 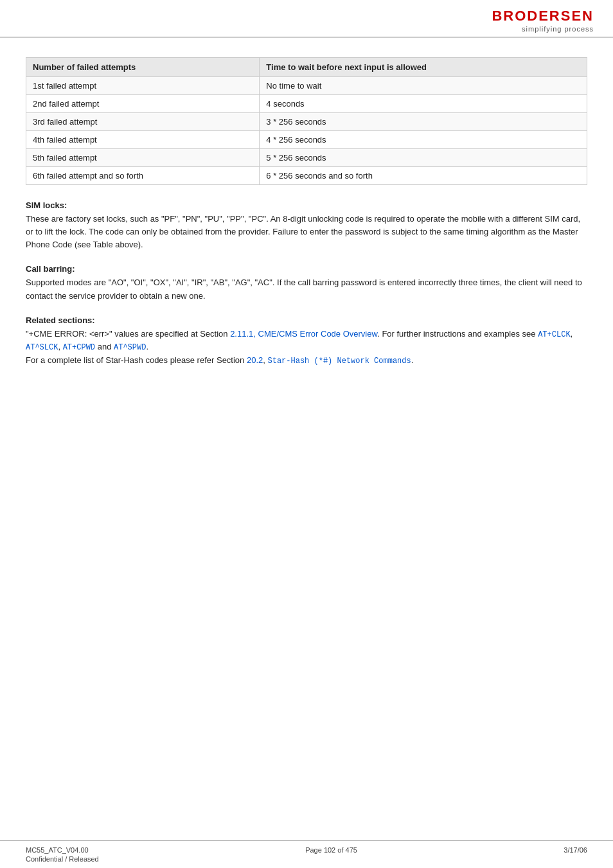 What do you see at coordinates (423, 158) in the screenshot?
I see `table-cell: 5 * 256 seconds` at bounding box center [423, 158].